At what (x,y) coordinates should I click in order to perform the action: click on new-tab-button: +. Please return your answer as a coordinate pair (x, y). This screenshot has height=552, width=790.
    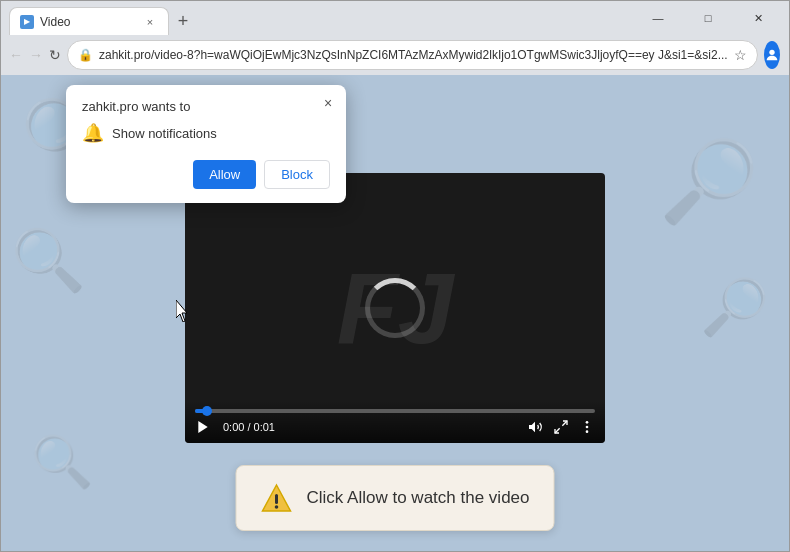
    Looking at the image, I should click on (183, 21).